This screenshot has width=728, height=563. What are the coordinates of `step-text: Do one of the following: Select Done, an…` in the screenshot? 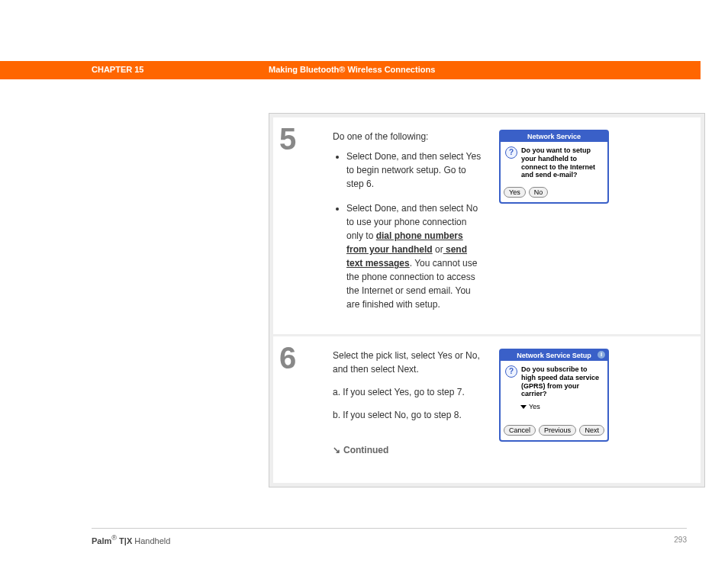 It's located at (413, 226).